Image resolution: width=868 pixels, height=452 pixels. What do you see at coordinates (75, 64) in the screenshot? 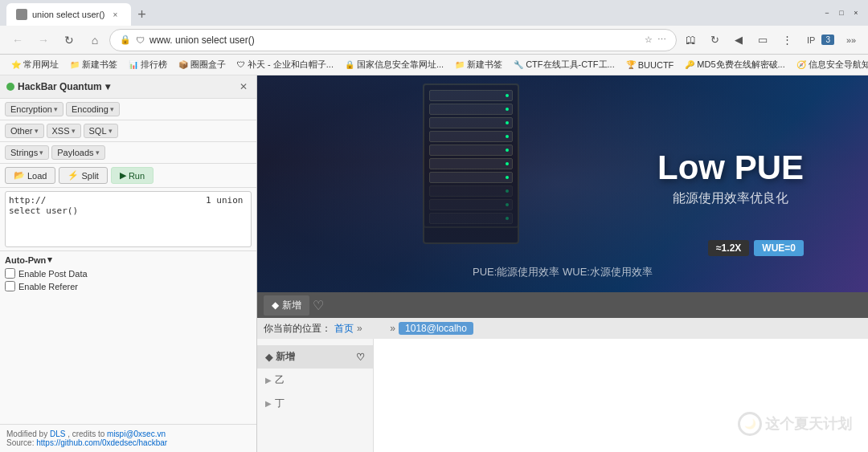
I see `bookmark-icon-1: 📁` at bounding box center [75, 64].